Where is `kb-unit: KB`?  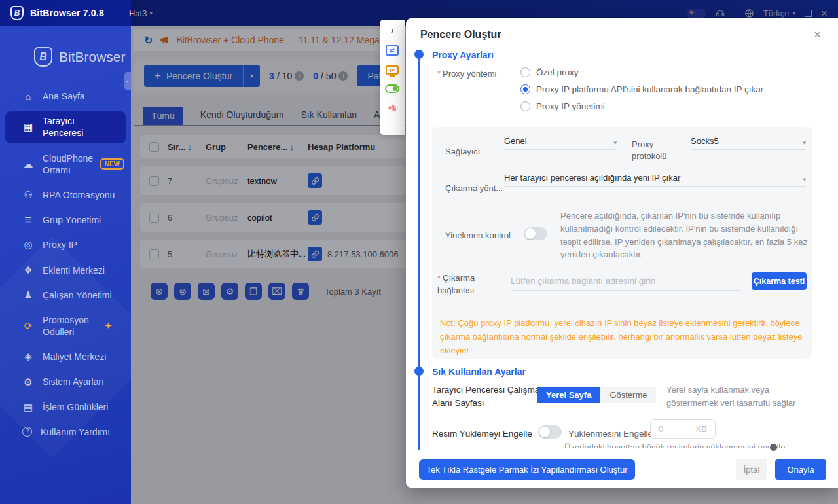 kb-unit: KB is located at coordinates (702, 429).